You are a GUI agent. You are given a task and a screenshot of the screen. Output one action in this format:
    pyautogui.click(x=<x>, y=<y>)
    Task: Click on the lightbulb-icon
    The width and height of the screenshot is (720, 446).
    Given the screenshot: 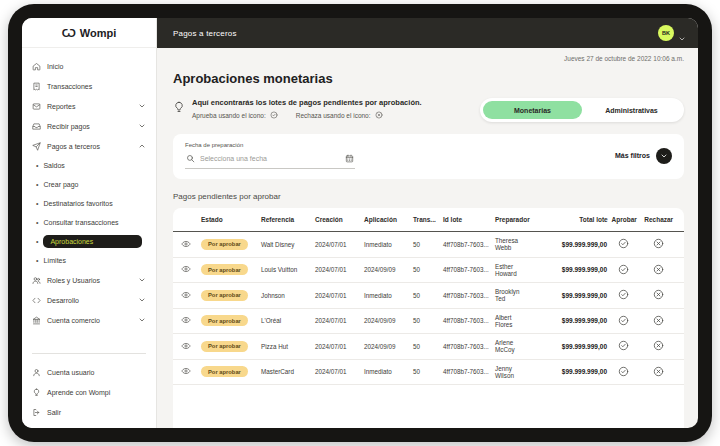 What is the action you would take?
    pyautogui.click(x=179, y=105)
    